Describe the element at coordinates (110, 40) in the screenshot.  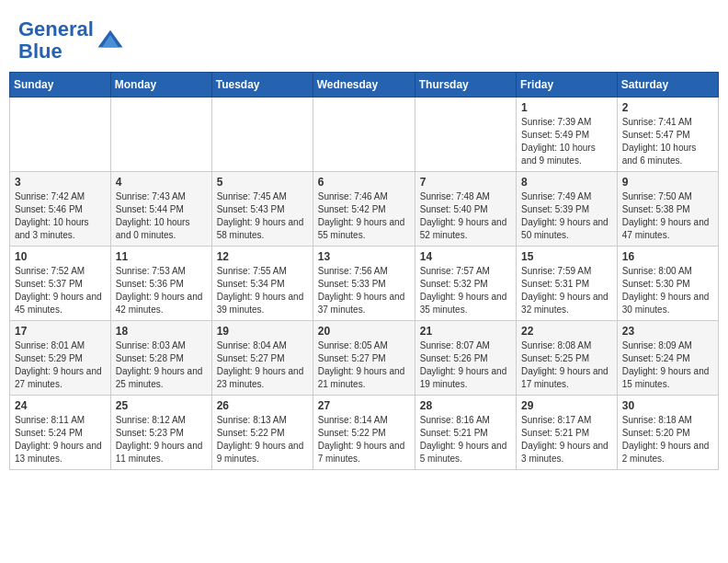
I see `logo-icon` at that location.